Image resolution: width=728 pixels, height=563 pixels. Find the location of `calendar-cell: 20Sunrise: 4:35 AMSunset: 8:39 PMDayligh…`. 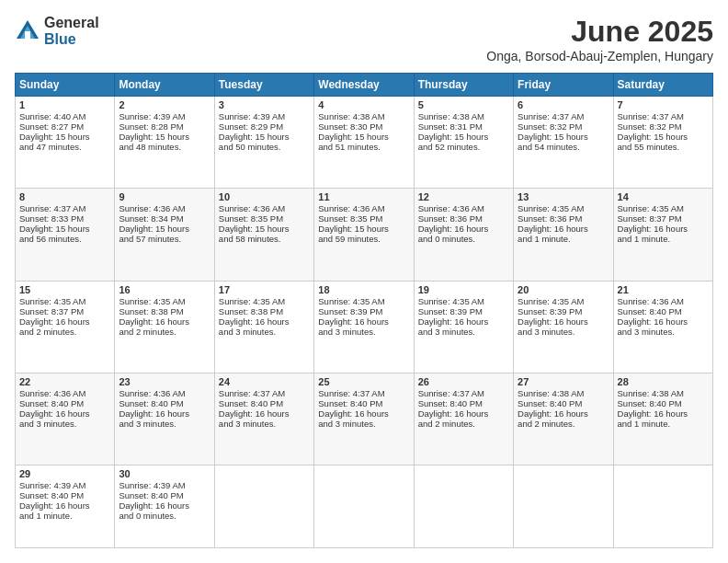

calendar-cell: 20Sunrise: 4:35 AMSunset: 8:39 PMDayligh… is located at coordinates (563, 327).